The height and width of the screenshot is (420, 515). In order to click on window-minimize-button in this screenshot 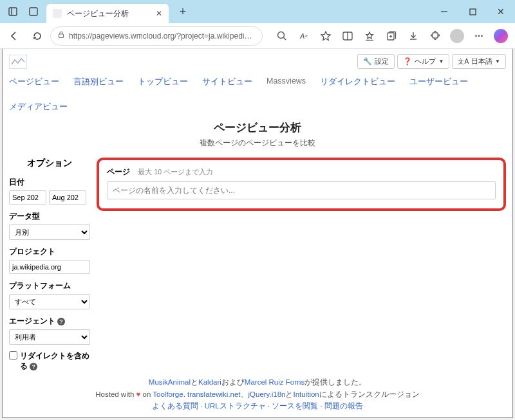, I will do `click(444, 12)`.